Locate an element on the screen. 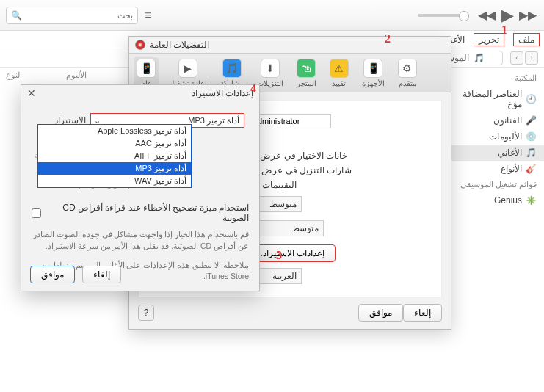 Image resolution: width=544 pixels, height=392 pixels. import-title-text: إعدادات الاستيراد is located at coordinates (222, 93).